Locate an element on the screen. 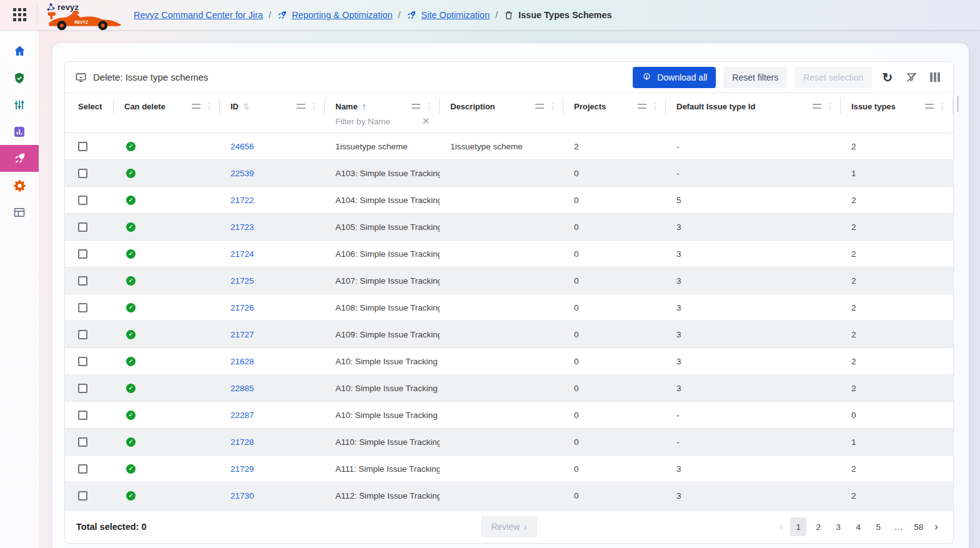  cell-can-delete: ✓ is located at coordinates (167, 254).